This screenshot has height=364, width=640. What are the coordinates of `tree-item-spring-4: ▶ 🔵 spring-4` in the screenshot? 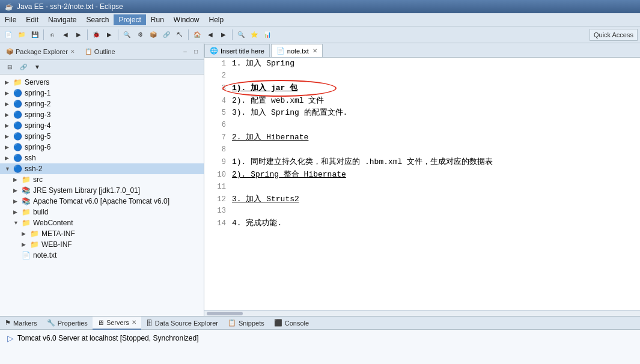 It's located at (102, 126).